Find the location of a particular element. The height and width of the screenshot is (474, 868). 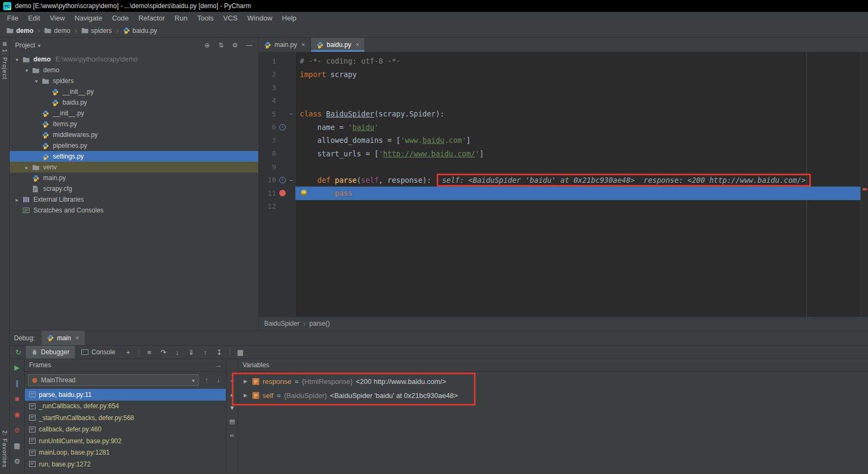

variable-self: ▶self = {BaiduSpider} <BaiduSpider 'baid… is located at coordinates (553, 395).